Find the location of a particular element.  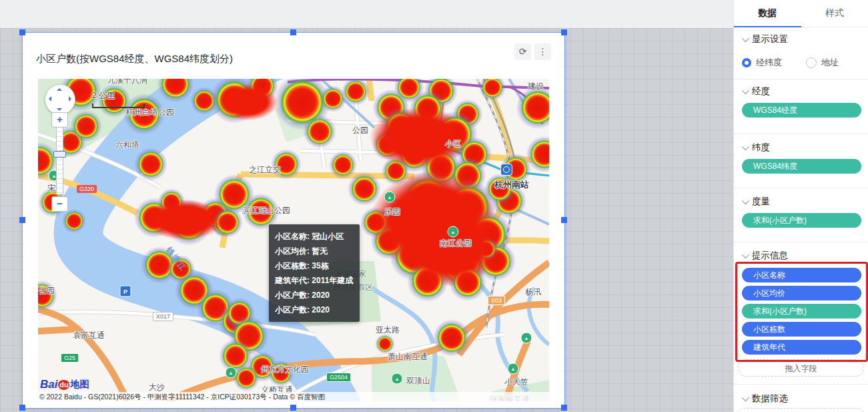

section-longitude-header: 经度 is located at coordinates (802, 91).